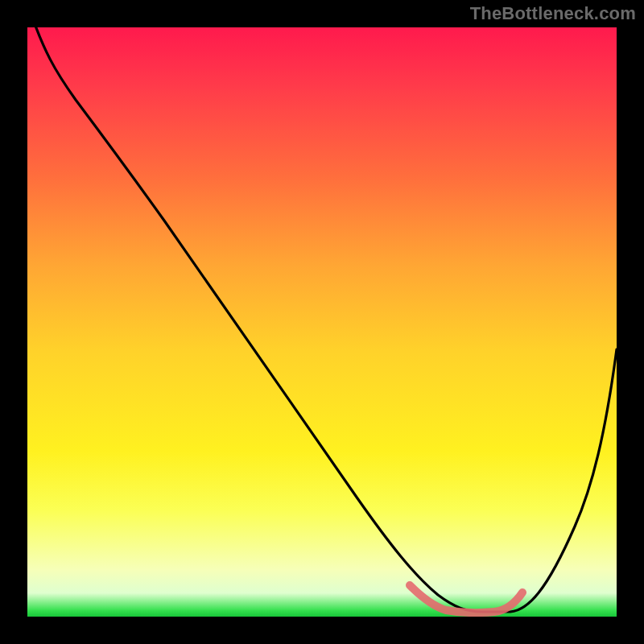 The height and width of the screenshot is (644, 644). What do you see at coordinates (466, 599) in the screenshot?
I see `optimal-range-highlight` at bounding box center [466, 599].